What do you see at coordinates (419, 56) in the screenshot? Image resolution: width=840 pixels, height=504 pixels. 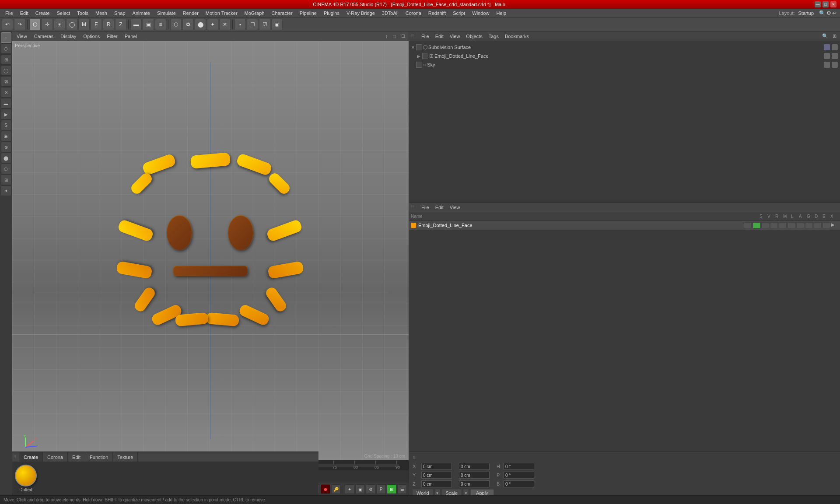 I see `expand-icon-emoji: ▶` at bounding box center [419, 56].